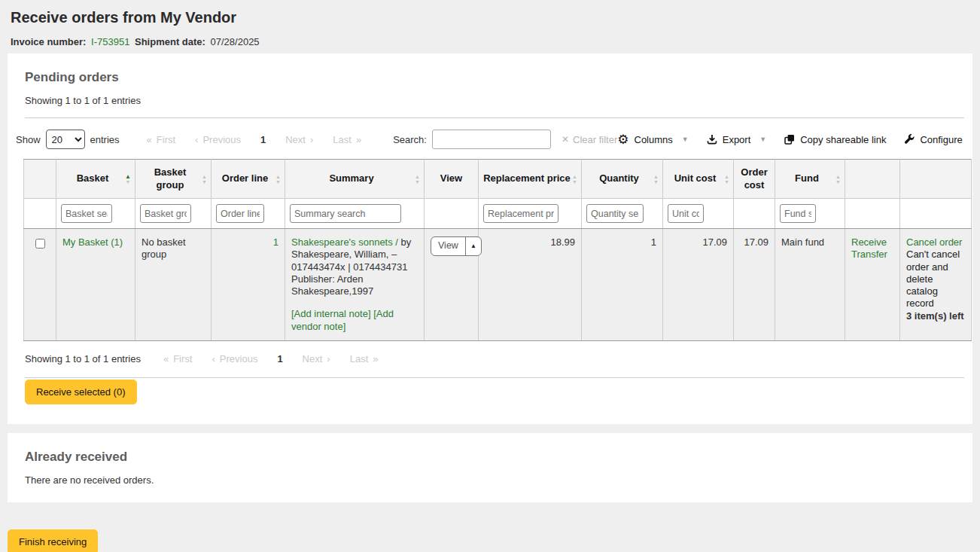 Image resolution: width=980 pixels, height=552 pixels. Describe the element at coordinates (65, 139) in the screenshot. I see `page-size-select: 20` at that location.